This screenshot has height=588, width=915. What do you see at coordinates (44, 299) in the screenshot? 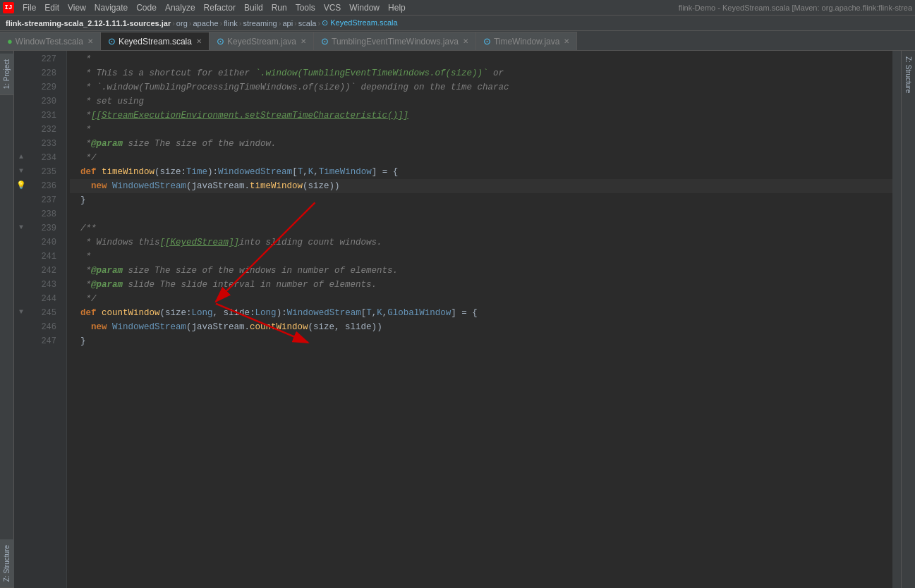
I see `linenum-244: 244` at bounding box center [44, 299].